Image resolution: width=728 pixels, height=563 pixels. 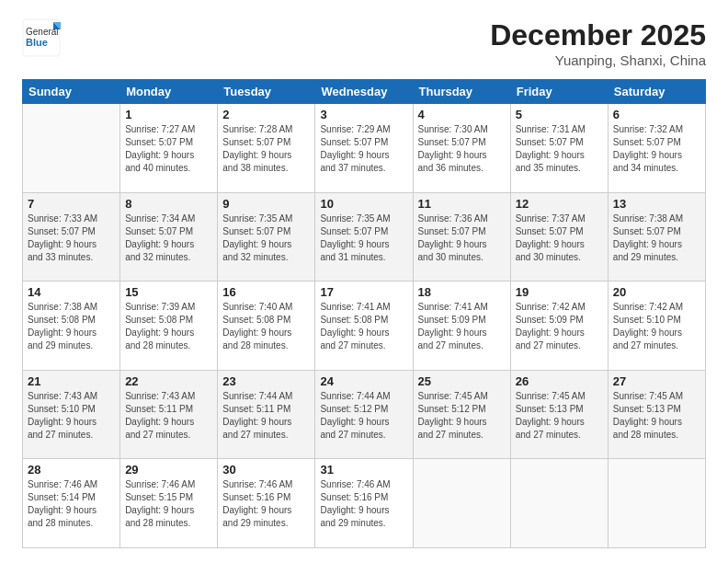 I want to click on day-number: 10, so click(x=364, y=204).